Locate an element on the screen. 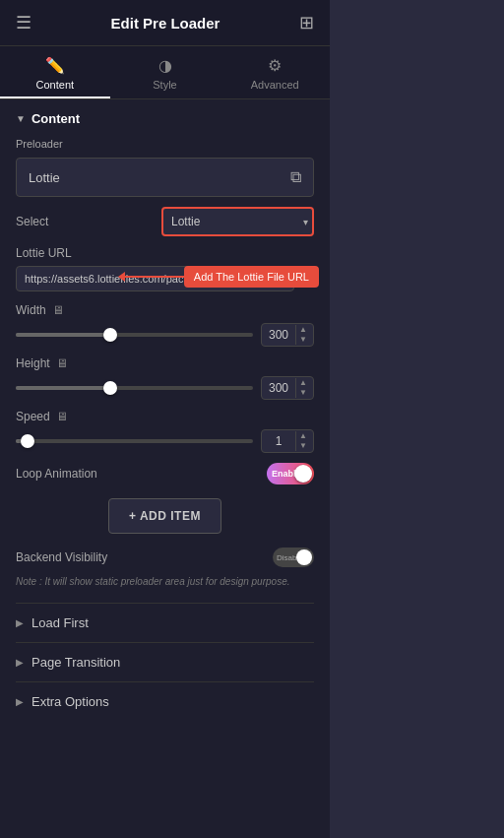 This screenshot has width=504, height=838. preloader-label: Preloader is located at coordinates (165, 144).